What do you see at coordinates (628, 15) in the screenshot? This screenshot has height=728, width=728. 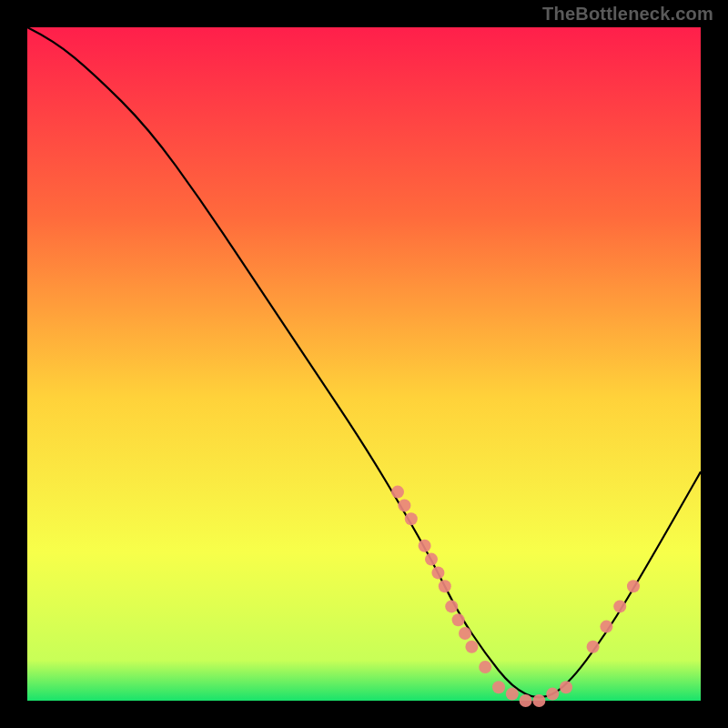 I see `watermark-text: TheBottleneck.com` at bounding box center [628, 15].